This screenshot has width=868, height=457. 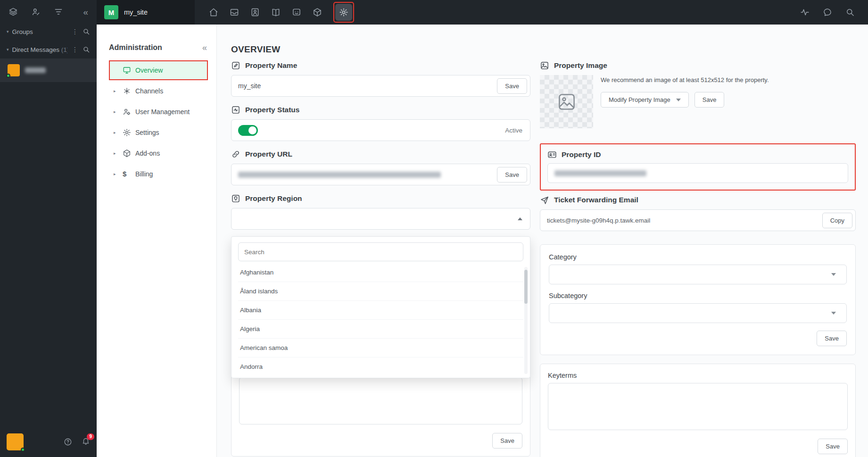 What do you see at coordinates (381, 348) in the screenshot?
I see `region-option: American samoa` at bounding box center [381, 348].